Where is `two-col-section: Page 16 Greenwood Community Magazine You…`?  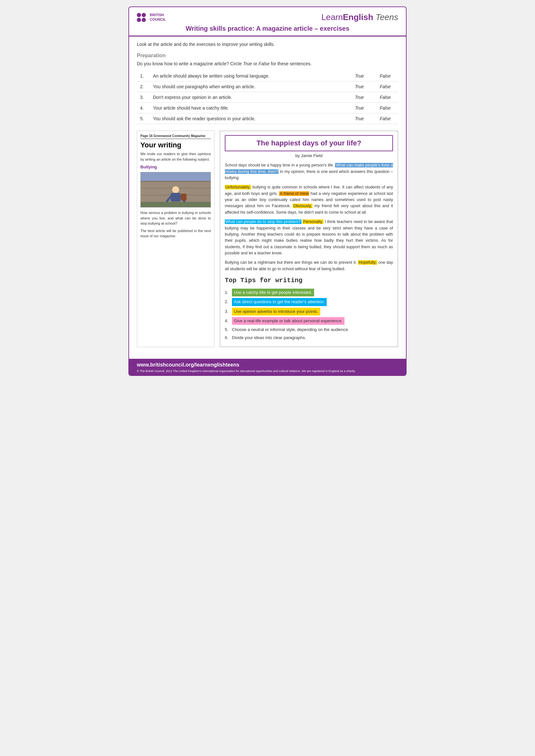
two-col-section: Page 16 Greenwood Community Magazine You… is located at coordinates (268, 239).